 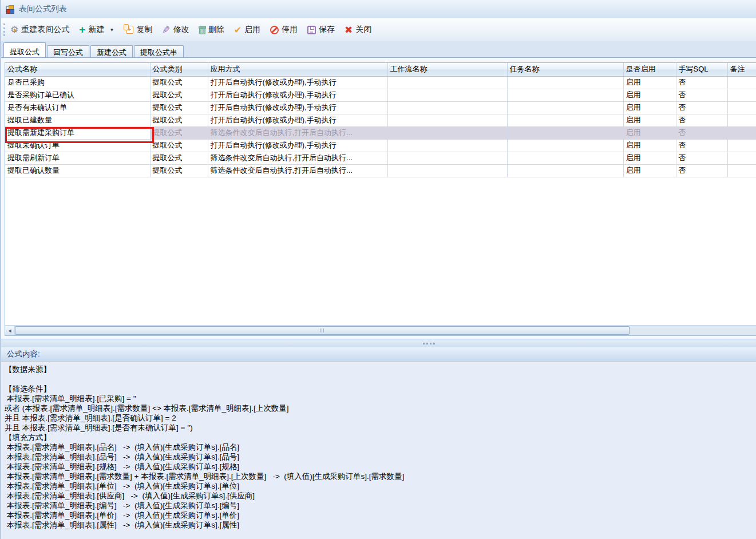 What do you see at coordinates (650, 70) in the screenshot?
I see `col-header-enabled: 是否启用` at bounding box center [650, 70].